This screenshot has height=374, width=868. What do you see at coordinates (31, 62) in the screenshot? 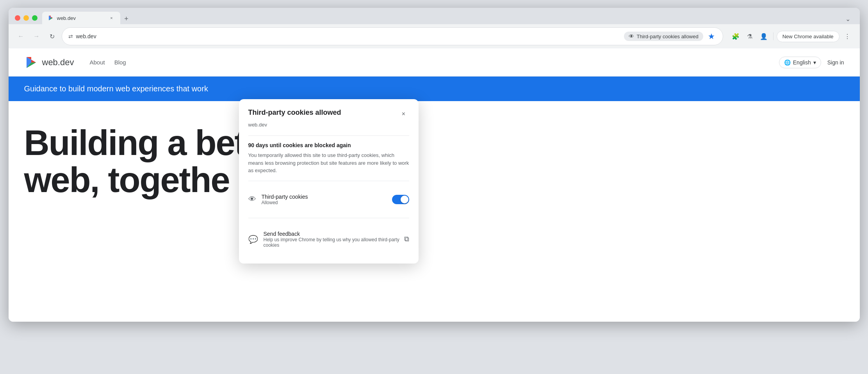
I see `webdev-logo-icon` at bounding box center [31, 62].